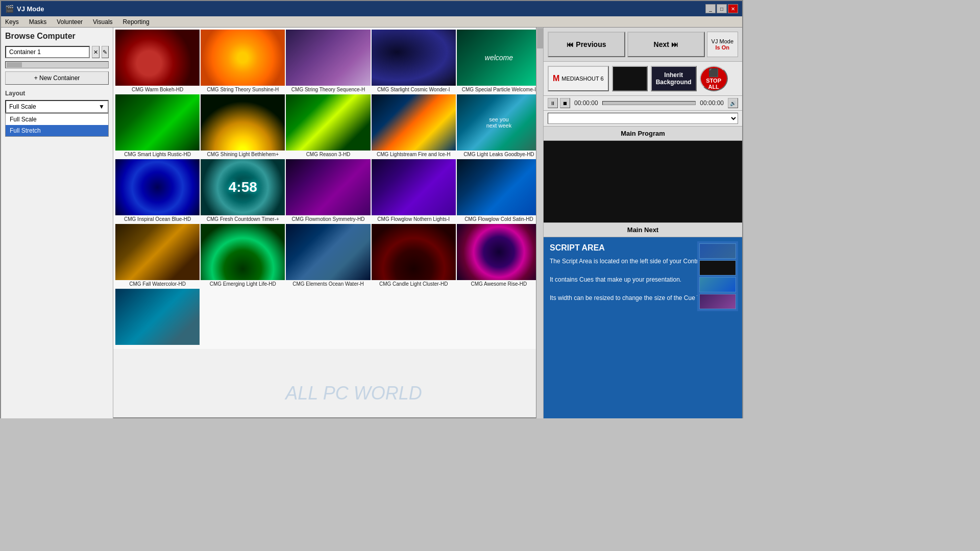  Describe the element at coordinates (136, 22) in the screenshot. I see `menu-reporting: Reporting` at that location.